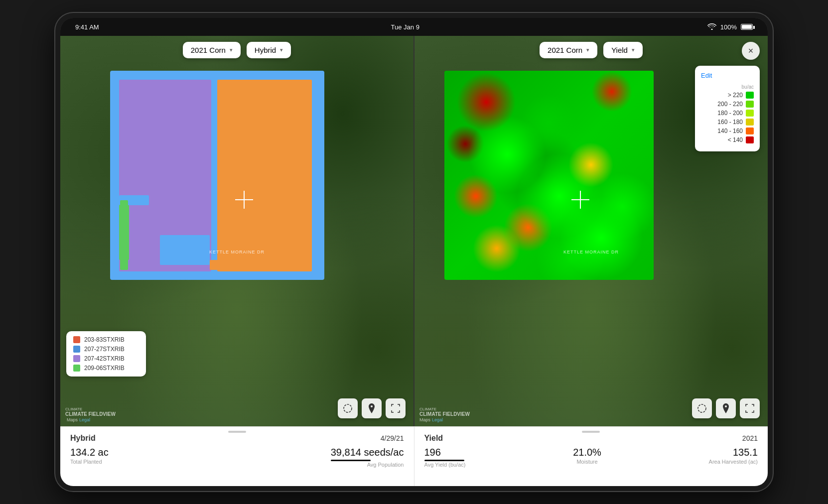 This screenshot has width=828, height=504. Describe the element at coordinates (730, 27) in the screenshot. I see `status-right: 100%` at that location.